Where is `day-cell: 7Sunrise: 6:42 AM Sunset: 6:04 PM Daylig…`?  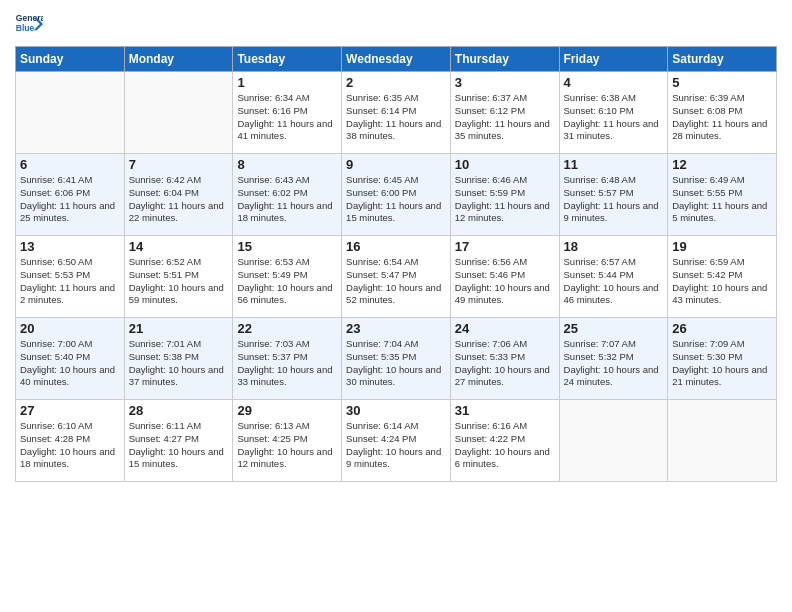
day-cell: 7Sunrise: 6:42 AM Sunset: 6:04 PM Daylig… is located at coordinates (178, 195).